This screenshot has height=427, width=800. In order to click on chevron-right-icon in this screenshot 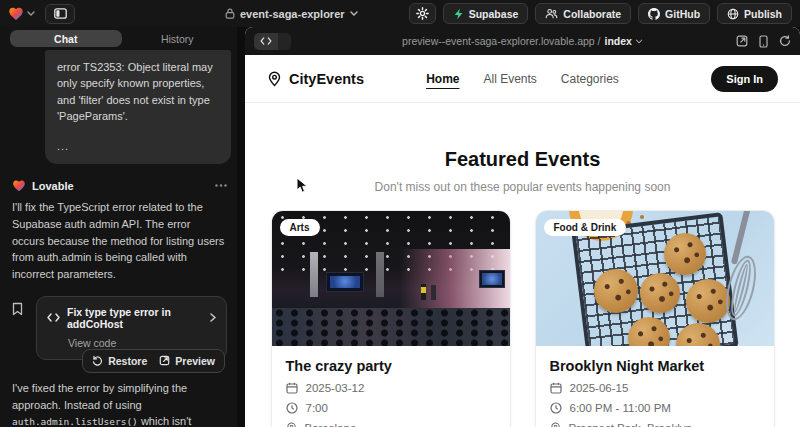, I will do `click(213, 318)`.